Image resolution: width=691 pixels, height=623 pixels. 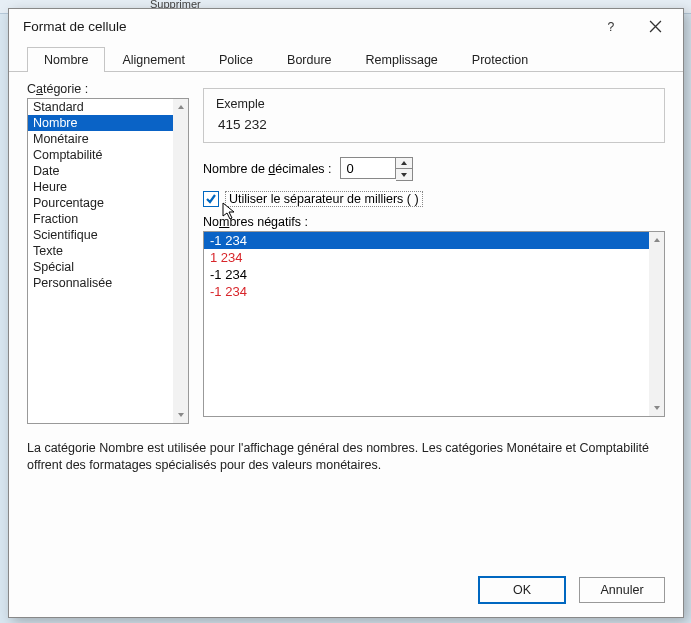 I want to click on negatives-scrollbar, so click(x=656, y=324).